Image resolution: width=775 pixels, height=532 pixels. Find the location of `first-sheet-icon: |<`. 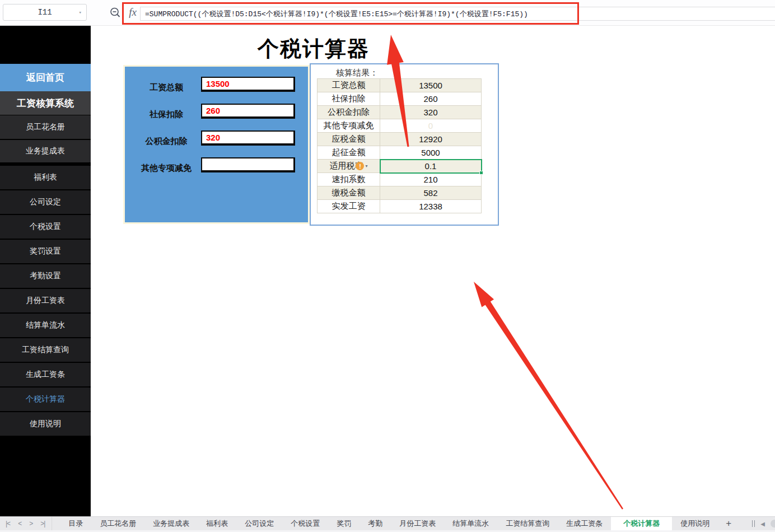

first-sheet-icon: |< is located at coordinates (8, 524).